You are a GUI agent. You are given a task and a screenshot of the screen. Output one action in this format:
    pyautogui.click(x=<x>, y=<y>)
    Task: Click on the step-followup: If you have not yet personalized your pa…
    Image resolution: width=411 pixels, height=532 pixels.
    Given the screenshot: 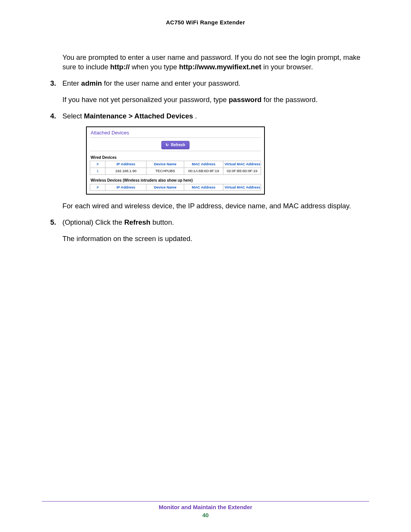 What is the action you would take?
    pyautogui.click(x=216, y=100)
    